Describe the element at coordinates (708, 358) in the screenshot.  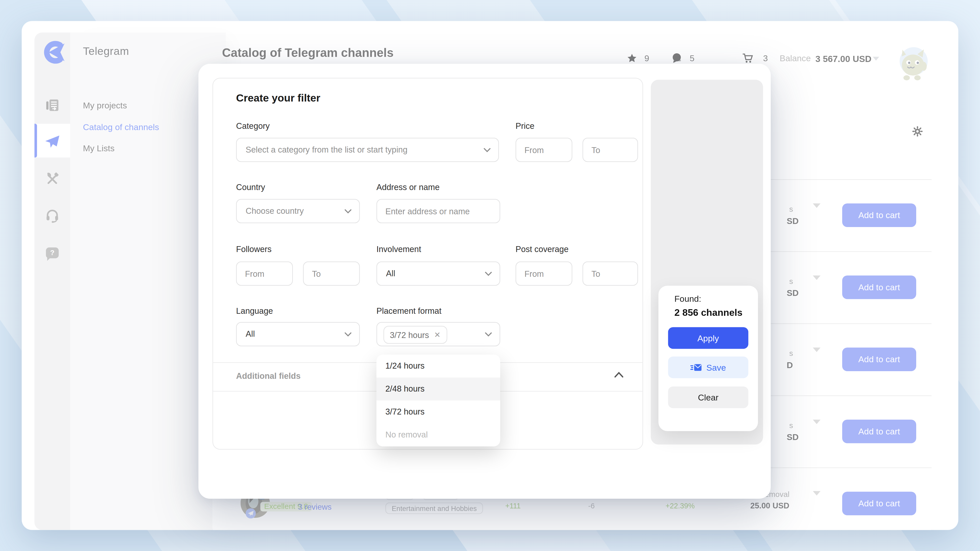
I see `found-card: Found: 2 856 channels Apply Save Clear` at that location.